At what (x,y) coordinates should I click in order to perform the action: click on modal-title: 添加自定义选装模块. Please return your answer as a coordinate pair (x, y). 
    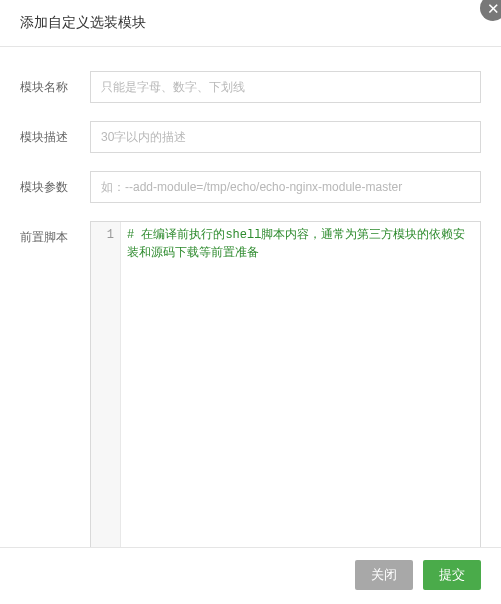
    Looking at the image, I should click on (83, 23).